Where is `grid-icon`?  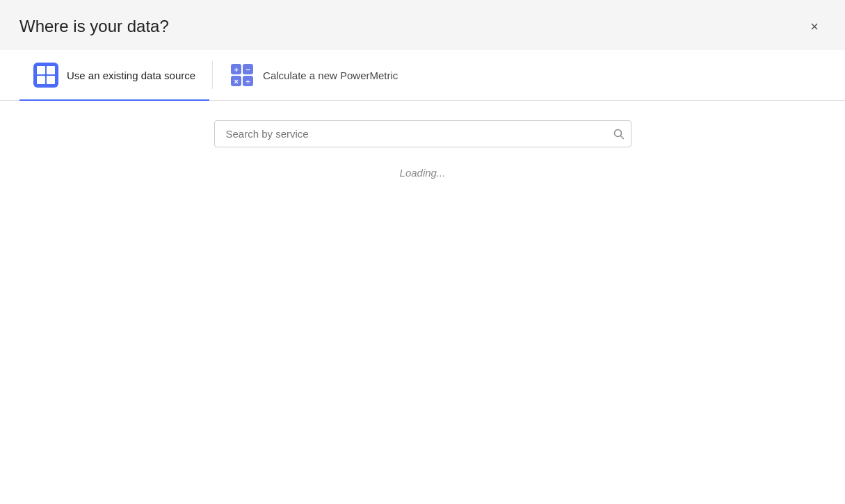
grid-icon is located at coordinates (46, 75).